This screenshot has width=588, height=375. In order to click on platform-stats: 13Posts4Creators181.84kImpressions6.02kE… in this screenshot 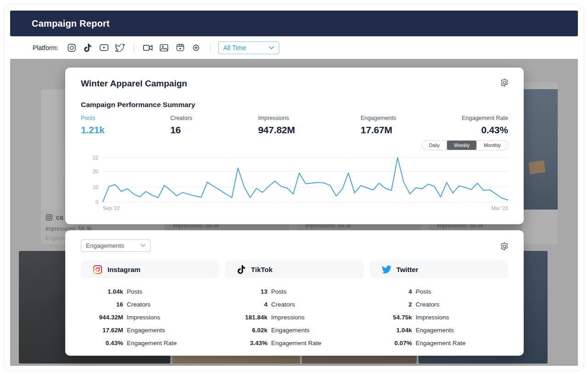, I will do `click(294, 317)`.